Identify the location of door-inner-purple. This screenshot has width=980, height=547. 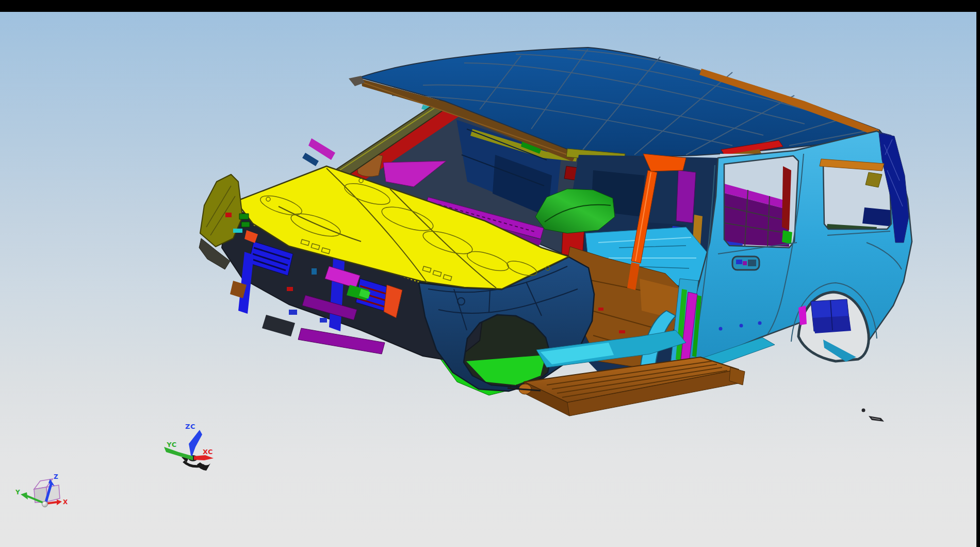
(686, 197).